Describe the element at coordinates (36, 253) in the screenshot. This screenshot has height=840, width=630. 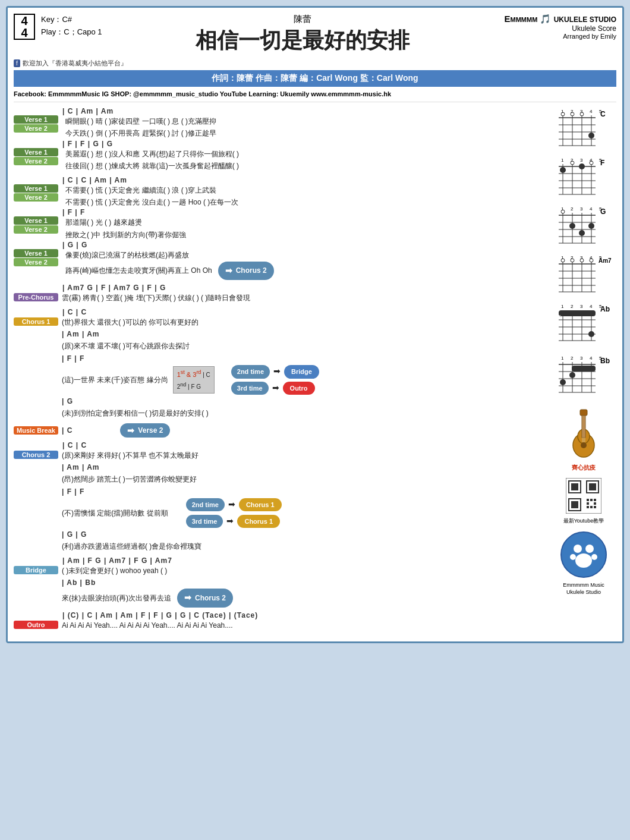
I see `verse1-label-5: Verse 1` at that location.